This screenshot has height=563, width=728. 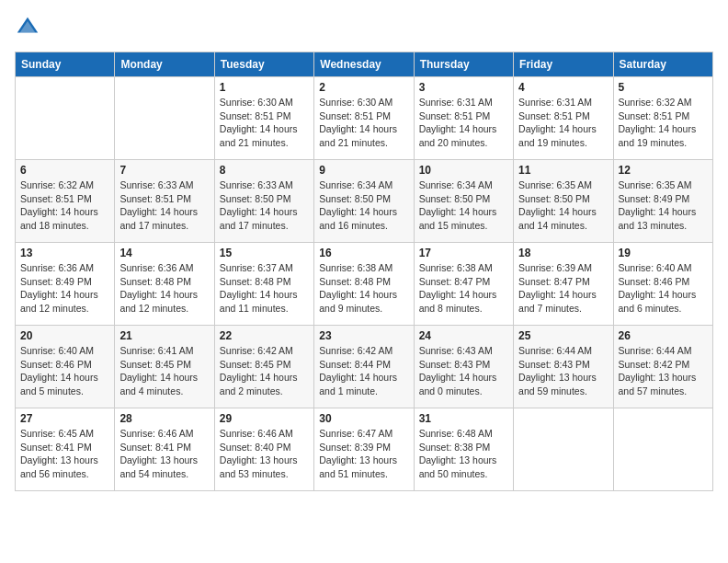 What do you see at coordinates (563, 372) in the screenshot?
I see `day-info: Sunrise: 6:44 AM Sunset: 8:43 PM Dayligh…` at bounding box center [563, 372].